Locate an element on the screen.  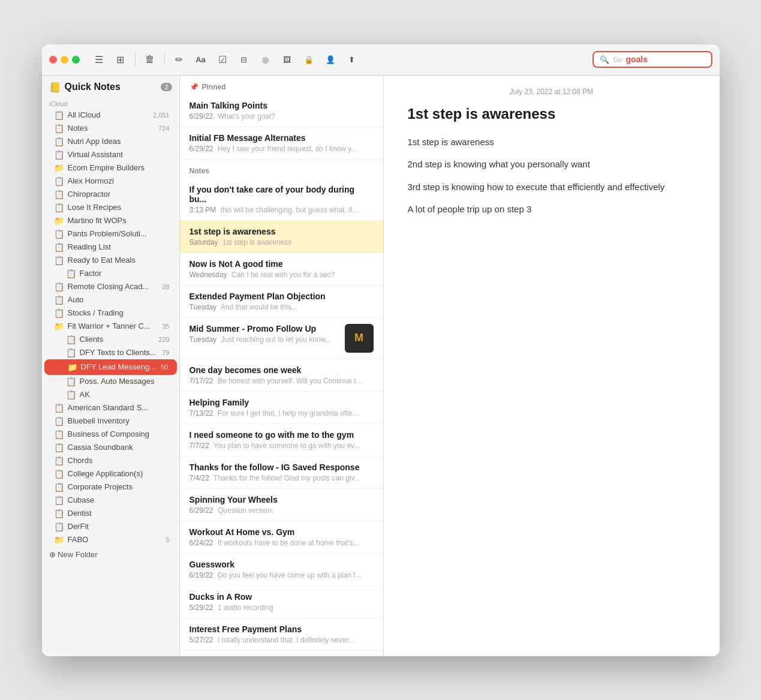
new-folder-button: ⊕ New Folder is located at coordinates (110, 554).